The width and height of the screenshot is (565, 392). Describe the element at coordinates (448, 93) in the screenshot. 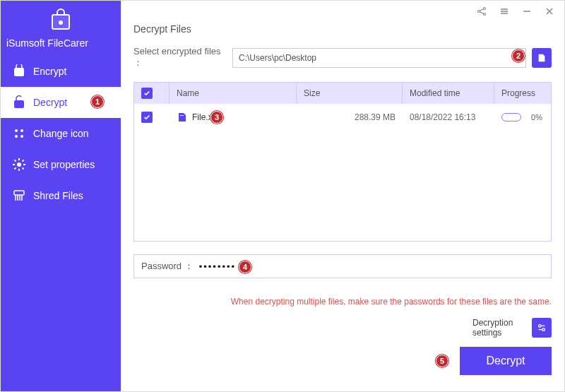

I see `col-mtime: Modified time` at that location.